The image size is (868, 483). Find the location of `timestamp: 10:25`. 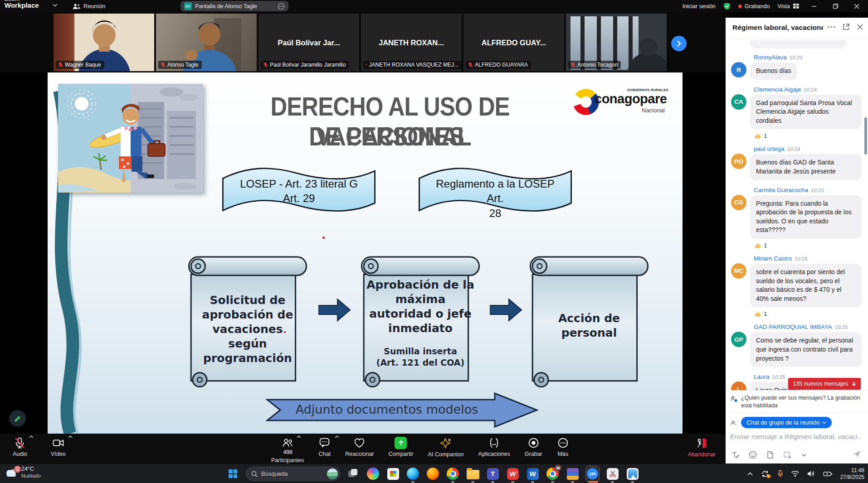

timestamp: 10:25 is located at coordinates (779, 377).